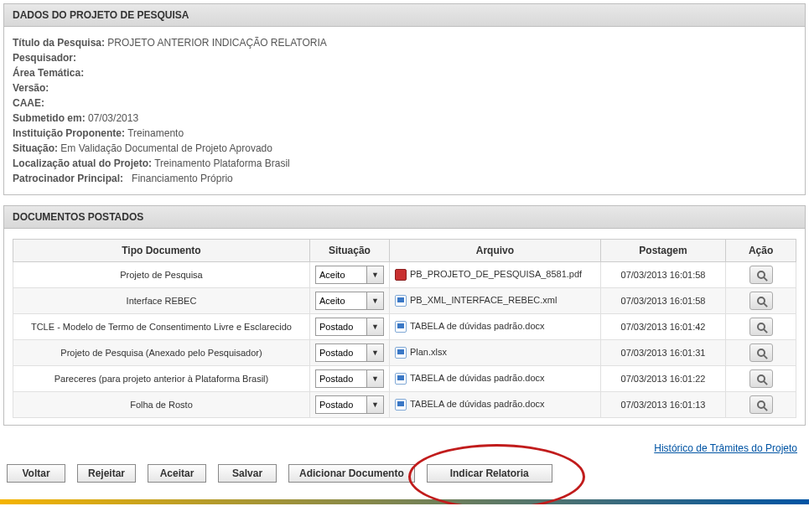  Describe the element at coordinates (401, 275) in the screenshot. I see `pdf-file-icon` at that location.